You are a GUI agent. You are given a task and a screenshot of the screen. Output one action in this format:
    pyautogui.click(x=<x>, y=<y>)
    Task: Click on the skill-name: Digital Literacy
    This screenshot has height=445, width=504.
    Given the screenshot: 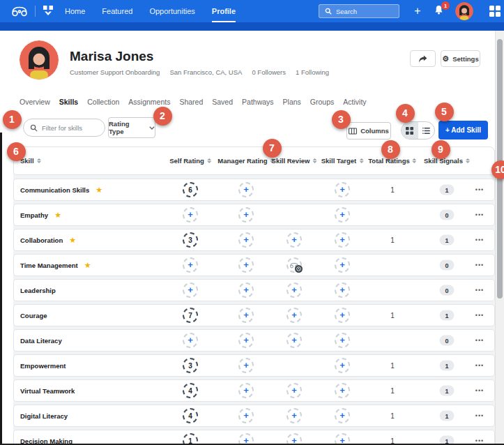 What is the action you would take?
    pyautogui.click(x=44, y=416)
    